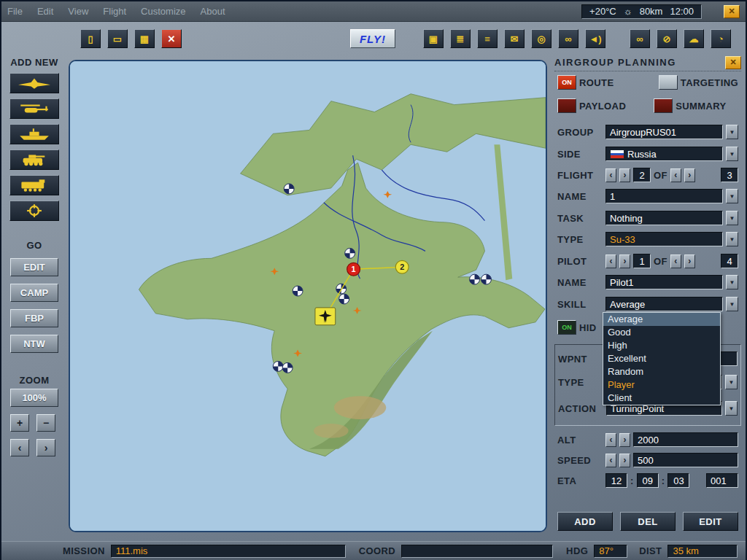 The image size is (747, 560). Describe the element at coordinates (686, 460) in the screenshot. I see `speed-field: 500` at that location.